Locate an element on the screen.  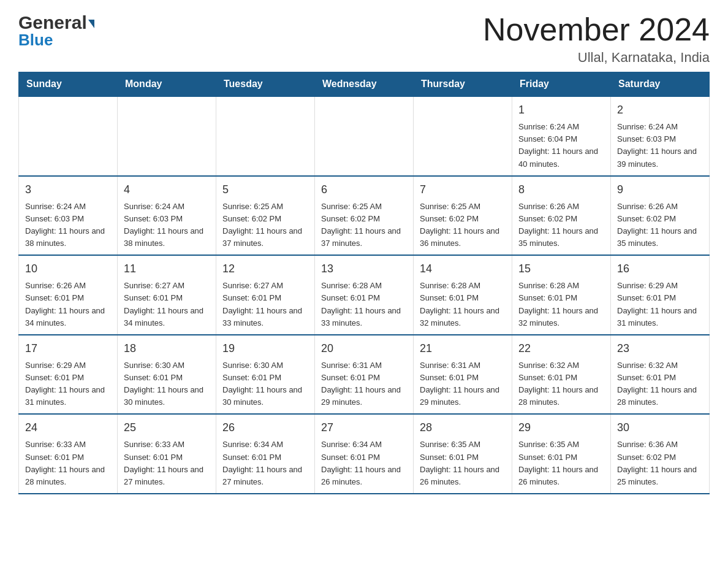
location-title: Ullal, Karnataka, India is located at coordinates (596, 58).